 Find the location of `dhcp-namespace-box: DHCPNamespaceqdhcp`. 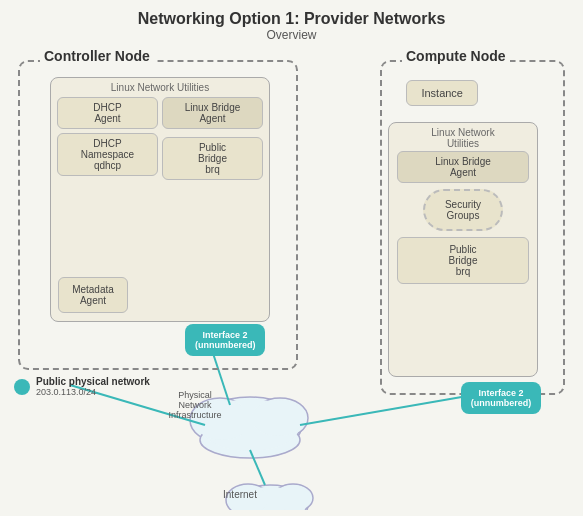

dhcp-namespace-box: DHCPNamespaceqdhcp is located at coordinates (108, 154).